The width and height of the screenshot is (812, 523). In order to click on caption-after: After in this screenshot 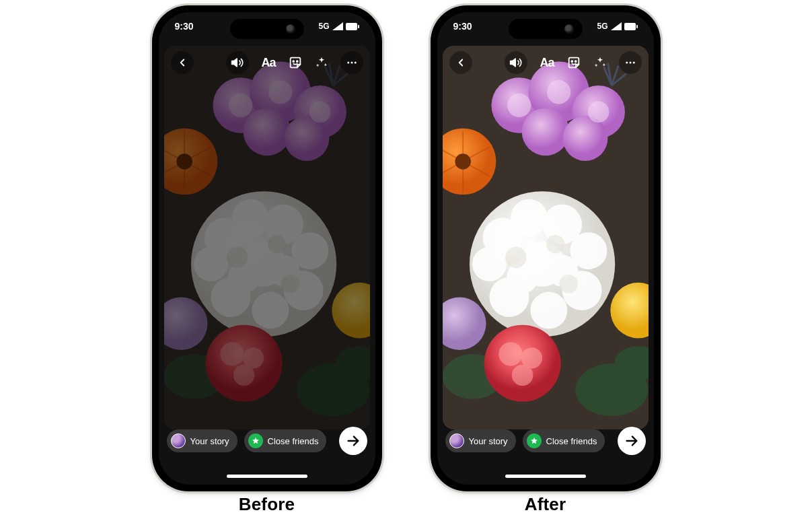, I will do `click(546, 505)`.